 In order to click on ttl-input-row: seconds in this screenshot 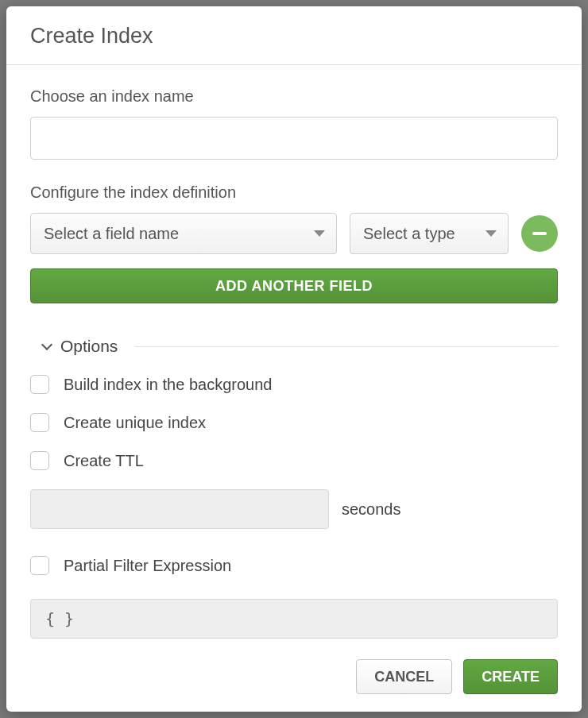, I will do `click(294, 509)`.